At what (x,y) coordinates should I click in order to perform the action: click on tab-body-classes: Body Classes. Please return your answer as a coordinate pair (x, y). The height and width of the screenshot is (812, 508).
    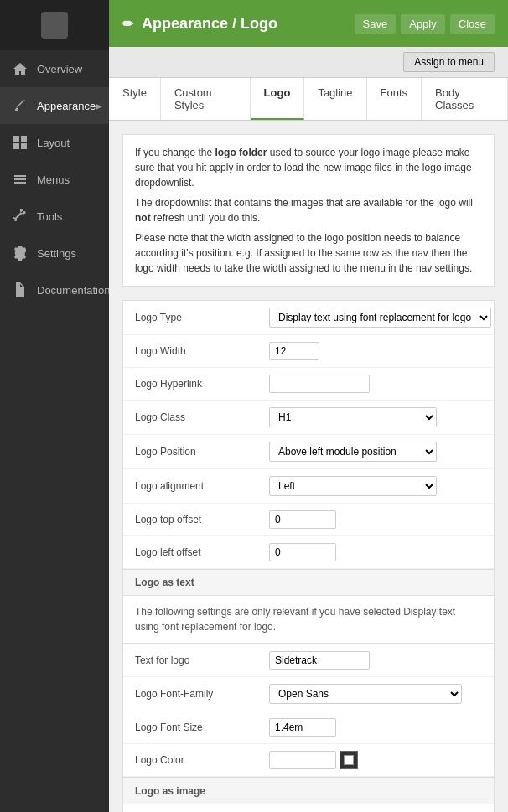
    Looking at the image, I should click on (464, 99).